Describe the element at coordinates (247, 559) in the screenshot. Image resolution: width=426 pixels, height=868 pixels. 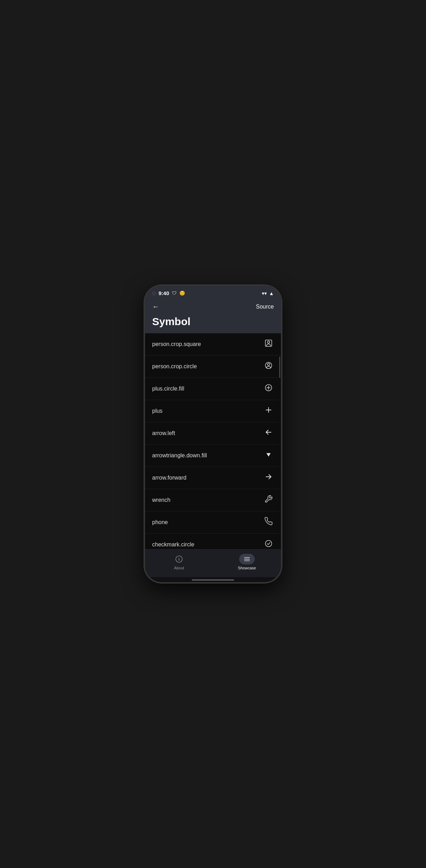
I see `list-icon` at that location.